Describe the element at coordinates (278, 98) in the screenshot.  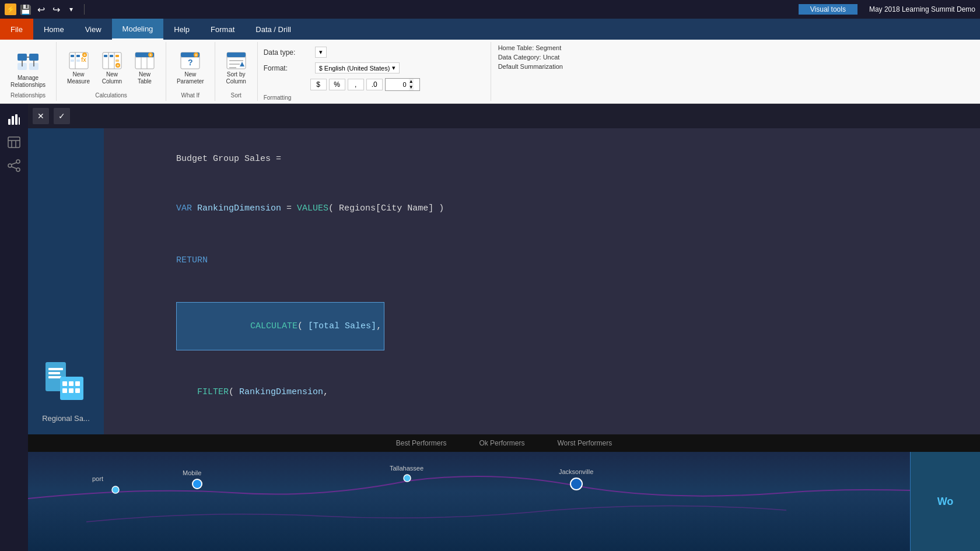
I see `formatting-group-label: Formatting` at that location.